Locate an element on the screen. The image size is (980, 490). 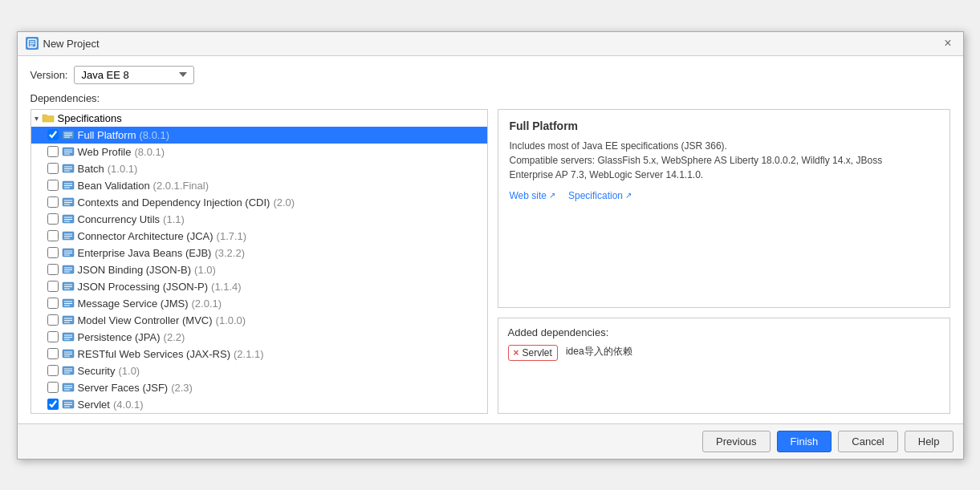
dep-icon-concurrency is located at coordinates (68, 219).